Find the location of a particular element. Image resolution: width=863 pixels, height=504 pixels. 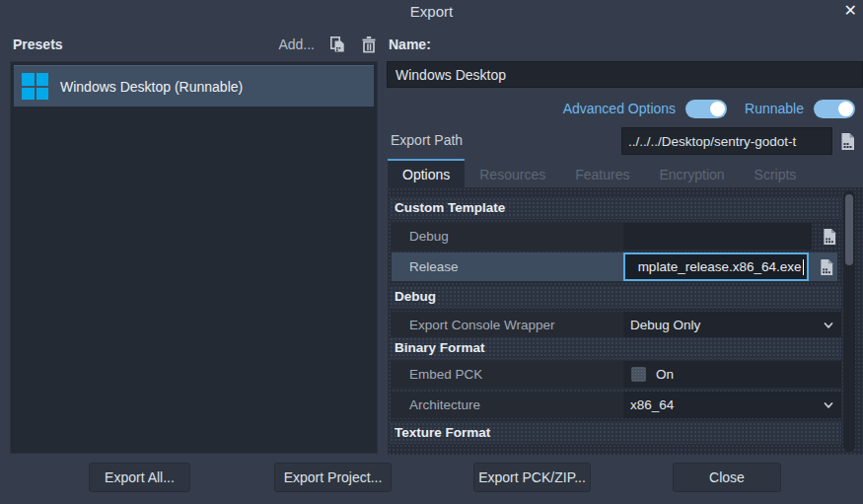

tab-options: Options is located at coordinates (426, 174).